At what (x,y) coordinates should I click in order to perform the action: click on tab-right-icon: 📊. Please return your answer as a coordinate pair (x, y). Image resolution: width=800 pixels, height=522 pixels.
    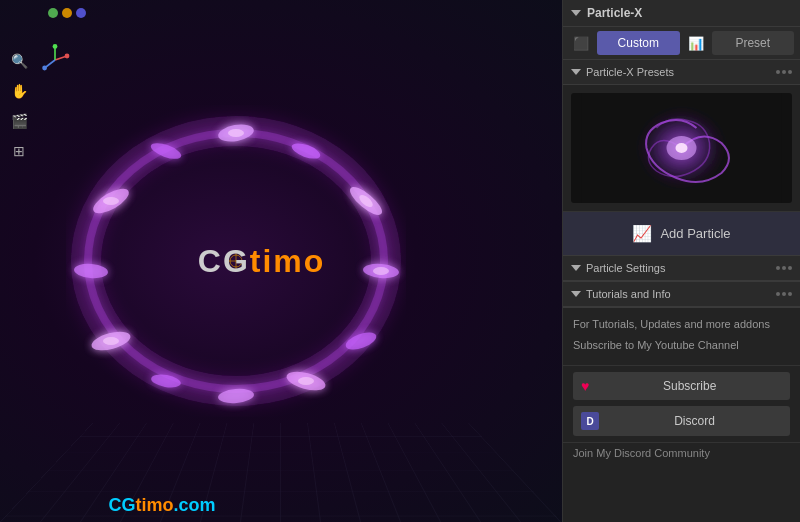
    Looking at the image, I should click on (696, 44).